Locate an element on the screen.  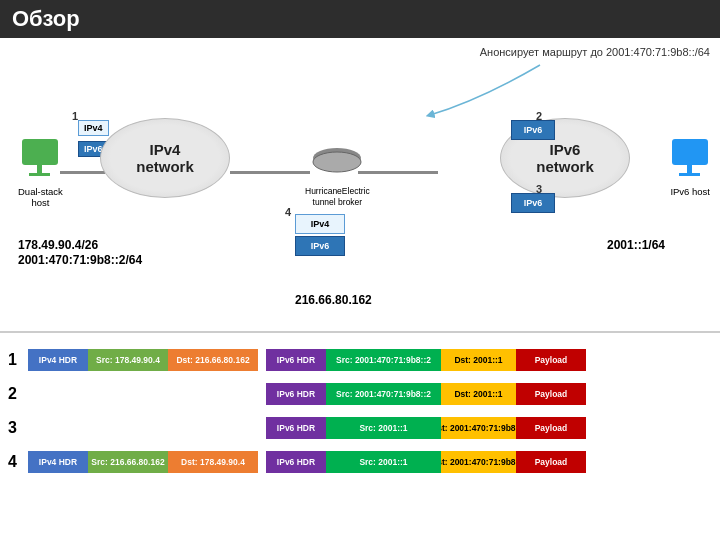
row-number-1: 1 is located at coordinates (18, 360).